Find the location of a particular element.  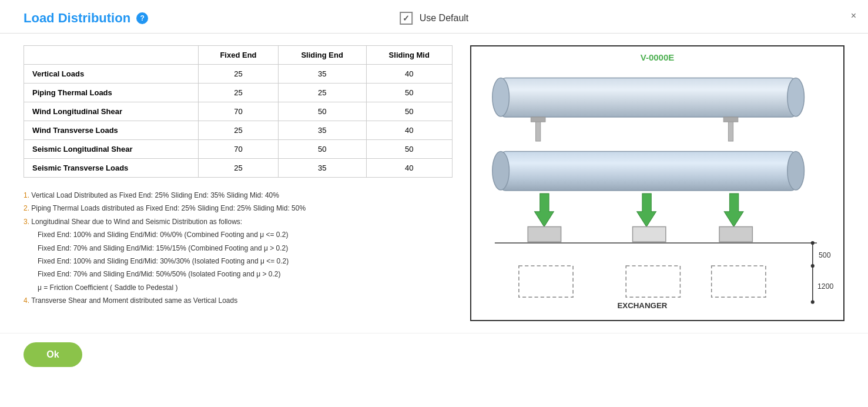

note-line: Fixed End: 70% and Sliding End/Mid: 50%/… is located at coordinates (238, 274).